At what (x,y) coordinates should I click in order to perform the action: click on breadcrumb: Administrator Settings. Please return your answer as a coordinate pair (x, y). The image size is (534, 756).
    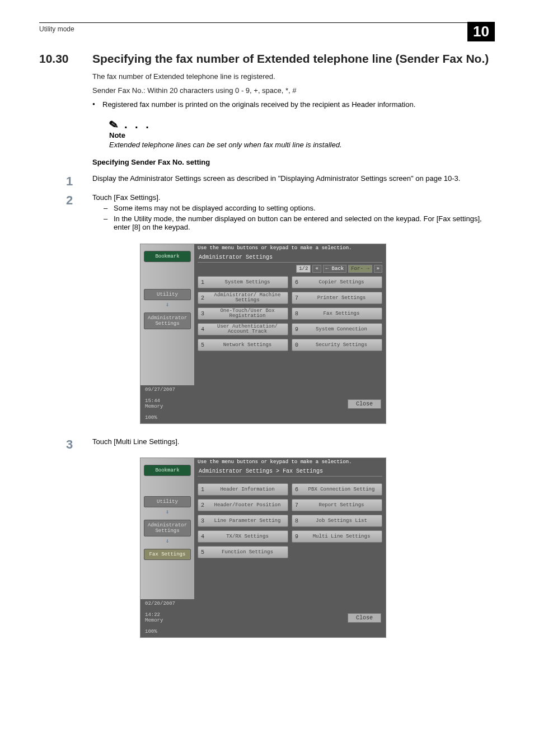
    Looking at the image, I should click on (290, 256).